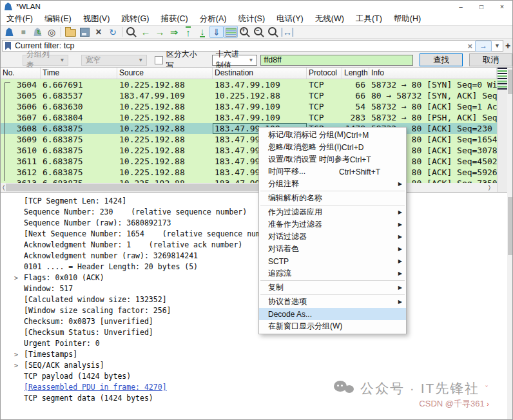  Describe the element at coordinates (333, 135) in the screenshot. I see `context-menu-item: 标记/取消标记 分组(M)Ctrl+M` at that location.